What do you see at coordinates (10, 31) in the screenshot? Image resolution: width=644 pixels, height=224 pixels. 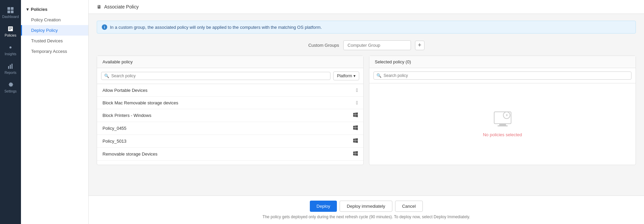 I see `sidebar-item-policies: Policies` at bounding box center [10, 31].